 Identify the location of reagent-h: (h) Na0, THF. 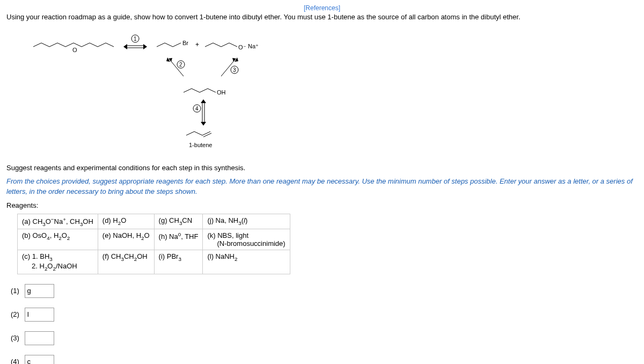
(178, 239).